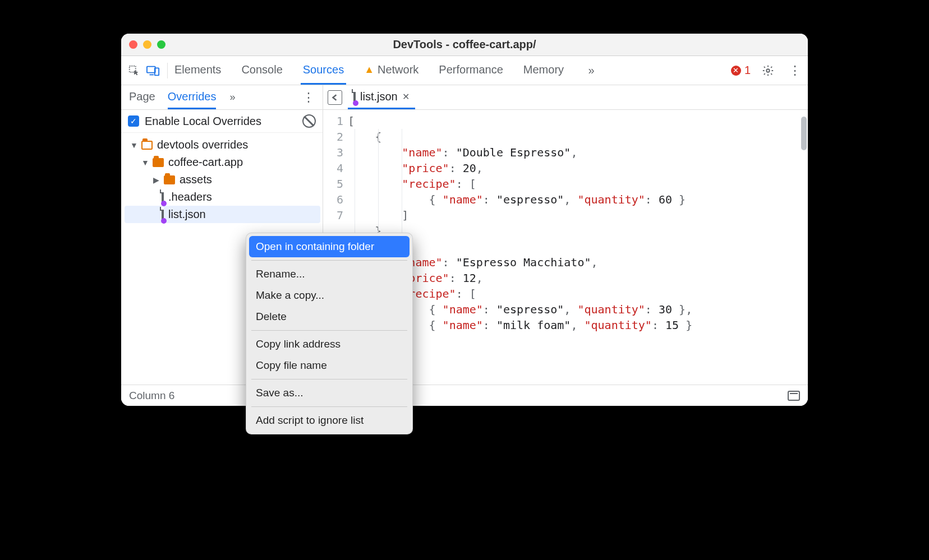 The image size is (929, 560). I want to click on subtab-overrides: Overrides, so click(192, 98).